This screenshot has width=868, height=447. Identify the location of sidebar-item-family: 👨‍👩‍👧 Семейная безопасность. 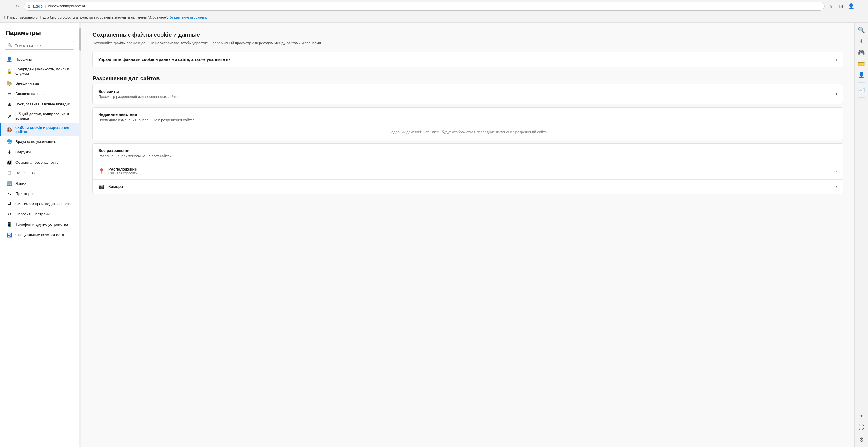
(39, 162).